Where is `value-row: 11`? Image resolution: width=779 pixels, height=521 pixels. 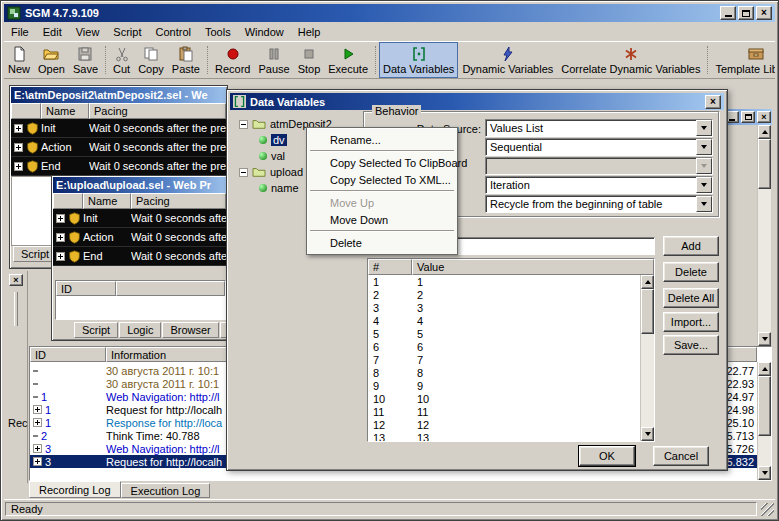 value-row: 11 is located at coordinates (511, 282).